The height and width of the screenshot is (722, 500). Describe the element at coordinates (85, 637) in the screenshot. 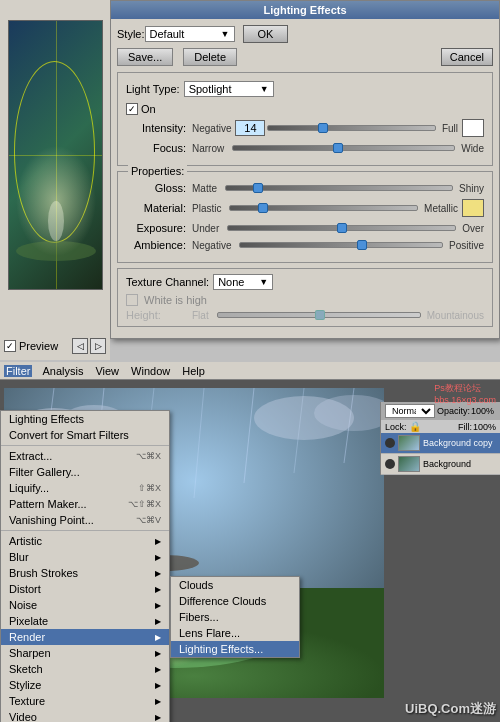

I see `dropdown-render: Render ▶` at that location.